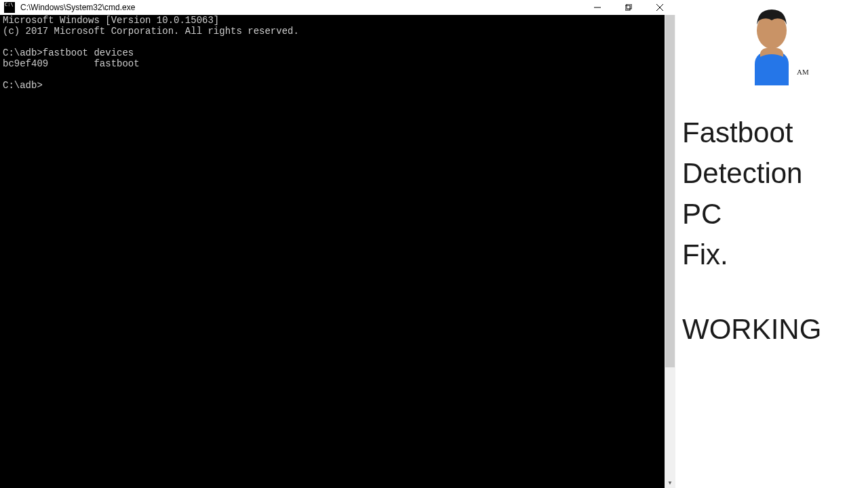 The width and height of the screenshot is (868, 488). I want to click on scrollbar: ▲ ▼, so click(670, 251).